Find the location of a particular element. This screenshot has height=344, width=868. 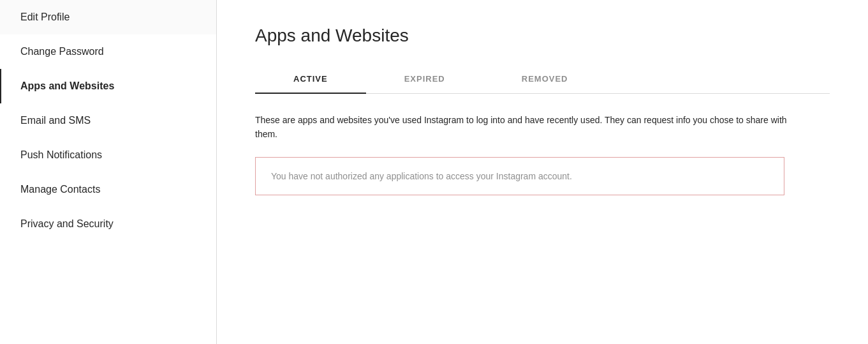

sidebar-item-manage-contacts: Manage Contacts is located at coordinates (108, 190).